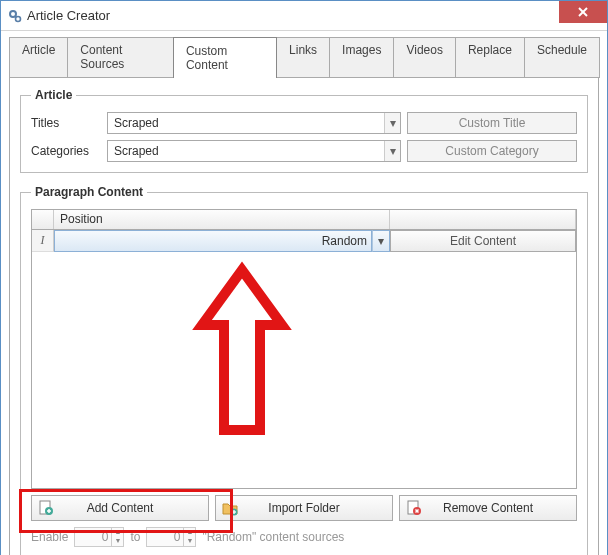  What do you see at coordinates (43, 220) in the screenshot?
I see `grid-header-handle` at bounding box center [43, 220].